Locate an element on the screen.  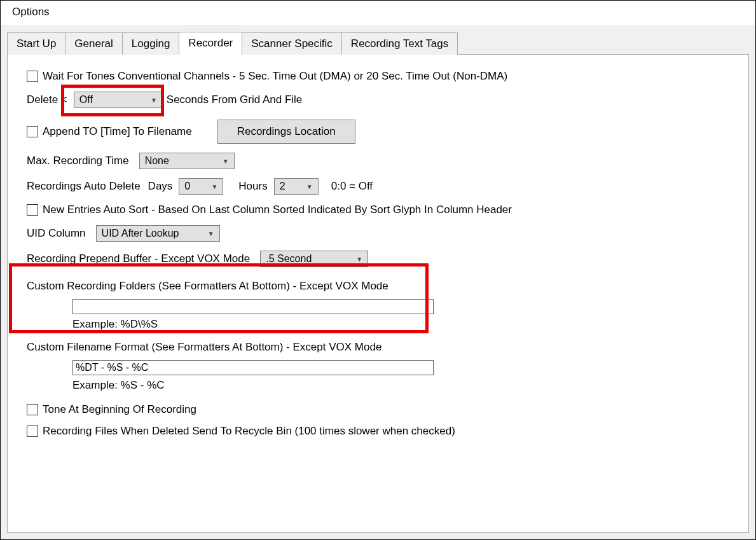
wait-tones-checkbox is located at coordinates (32, 76).